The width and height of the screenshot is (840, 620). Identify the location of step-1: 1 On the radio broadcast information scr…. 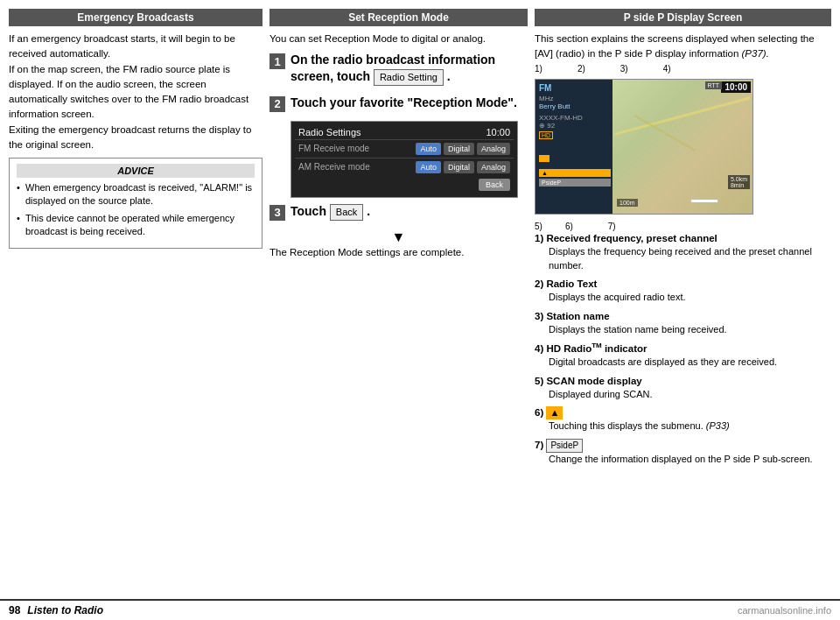
(399, 68).